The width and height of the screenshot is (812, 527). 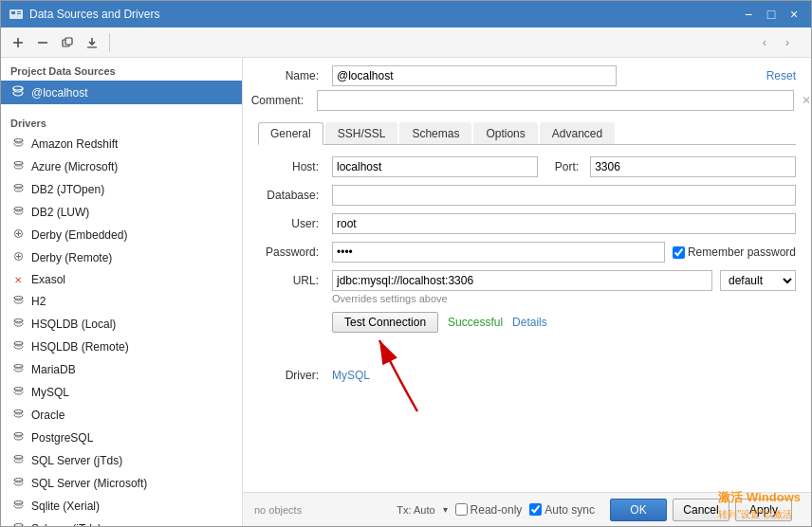 What do you see at coordinates (527, 100) in the screenshot?
I see `comment-row: Comment: ✕` at bounding box center [527, 100].